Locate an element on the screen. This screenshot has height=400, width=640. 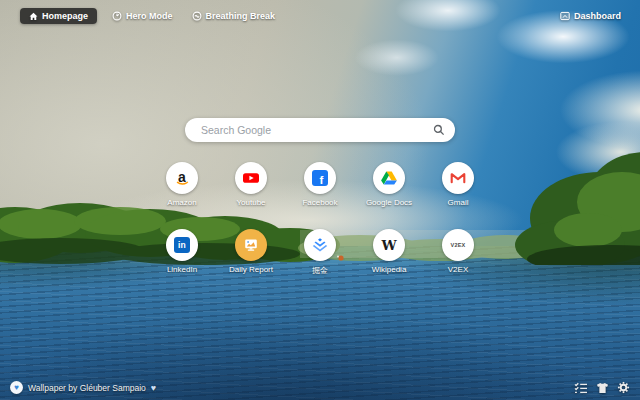
search-icon is located at coordinates (439, 130).